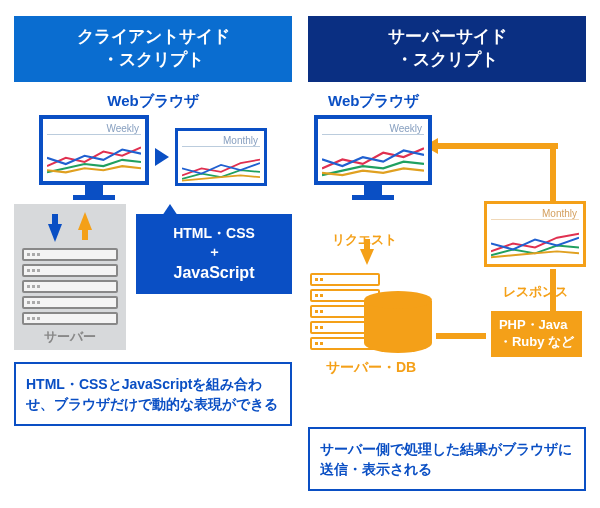  Describe the element at coordinates (447, 460) in the screenshot. I see `server-side-description: サーバー側で処理した結果がブラウザに送信・表示される` at that location.